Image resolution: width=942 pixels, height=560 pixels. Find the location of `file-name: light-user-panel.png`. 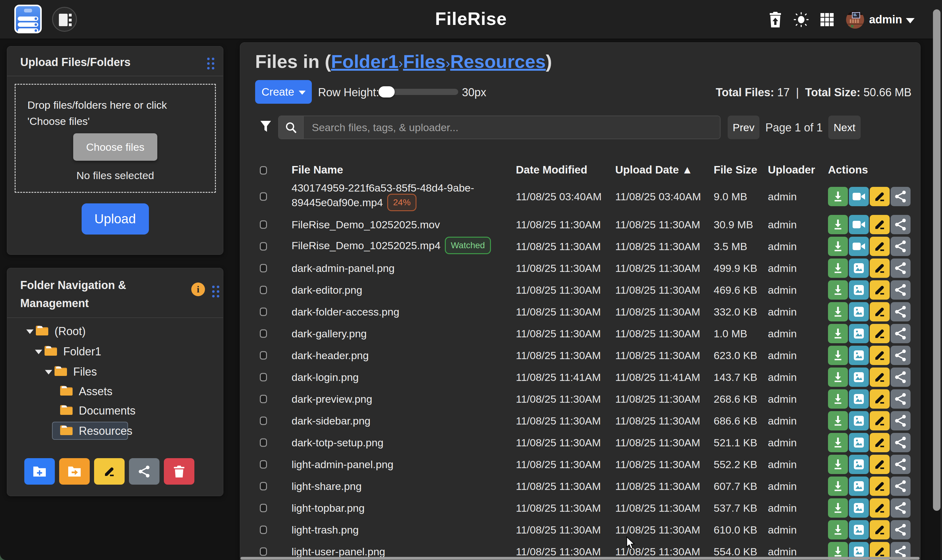

file-name: light-user-panel.png is located at coordinates (339, 552).